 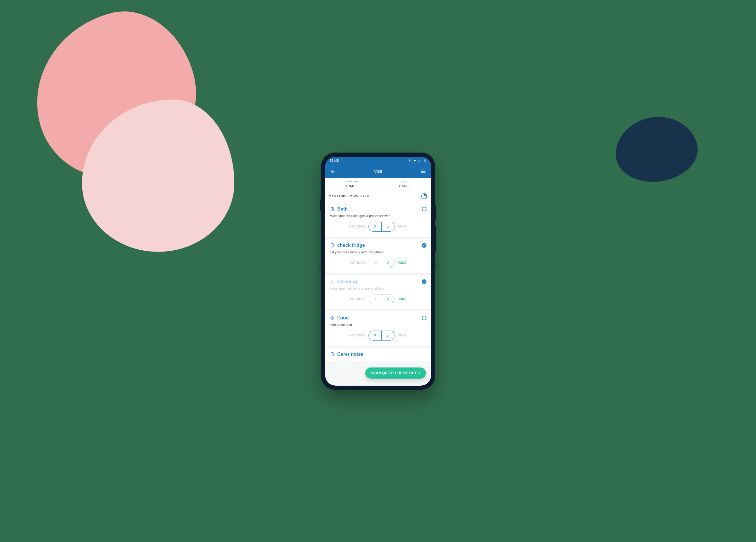 I want to click on task-title: check fridge, so click(x=378, y=245).